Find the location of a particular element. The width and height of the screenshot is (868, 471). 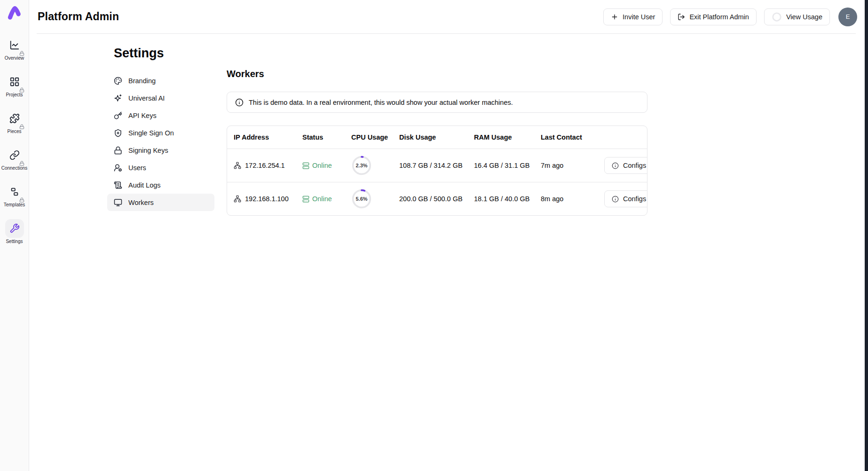

view-usage-button: View Usage is located at coordinates (797, 17).